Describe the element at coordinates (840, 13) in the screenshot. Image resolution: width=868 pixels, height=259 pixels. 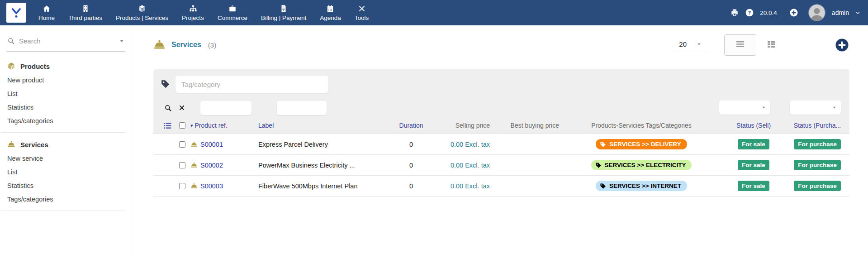
I see `user-menu: admin` at that location.